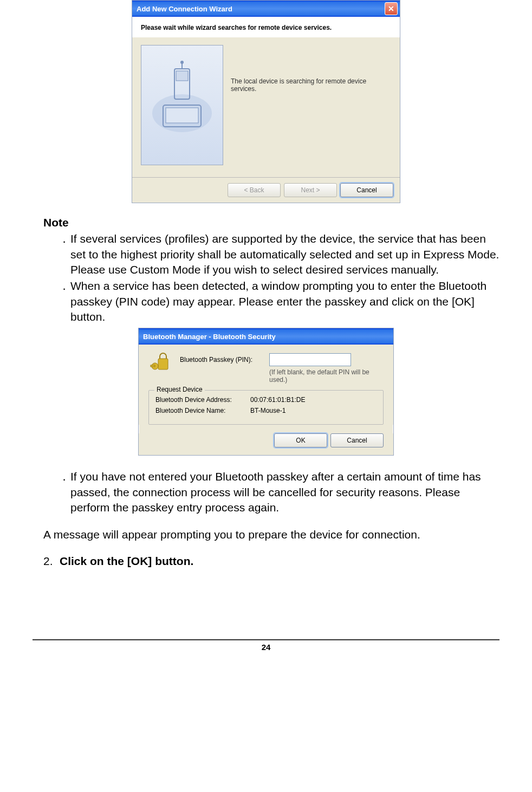 The width and height of the screenshot is (532, 792). Describe the element at coordinates (279, 301) in the screenshot. I see `note-bullet-2: ．When a service has been detected, a win…` at that location.